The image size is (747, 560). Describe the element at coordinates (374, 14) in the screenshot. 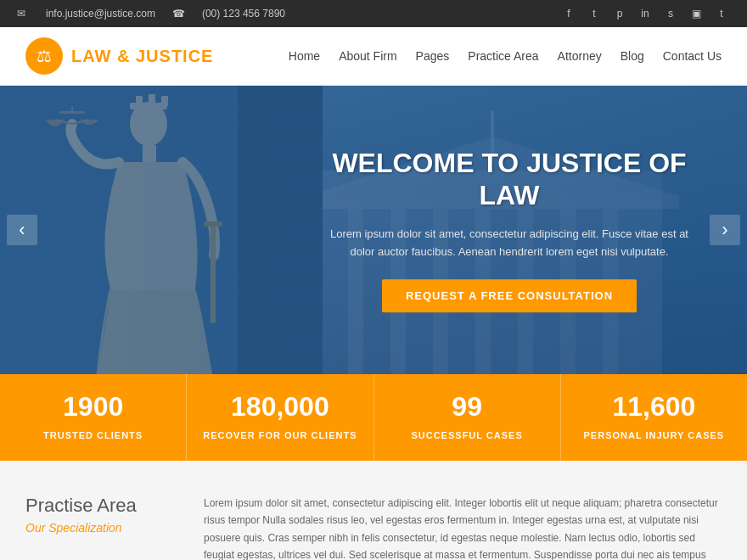

I see `top-bar: ✉ info.justice@justice.com ☎ (00) 123 45…` at that location.